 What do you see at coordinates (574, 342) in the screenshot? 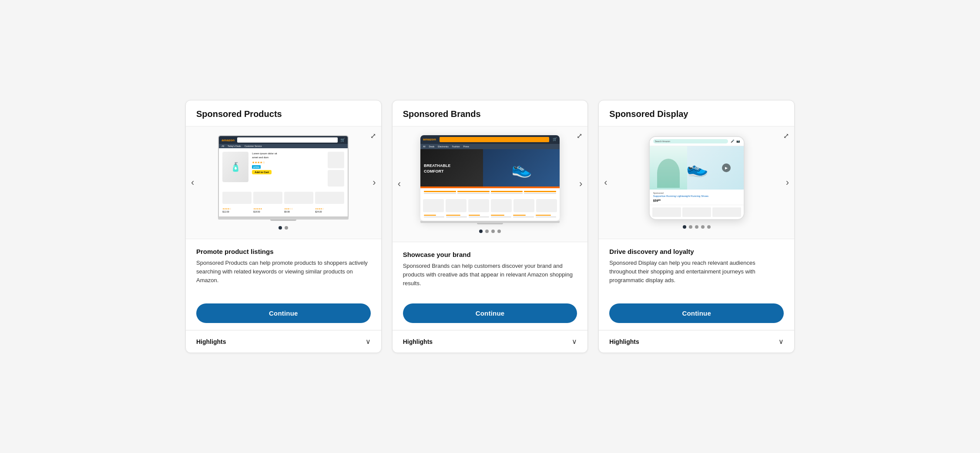
I see `chevron-down-icon-sb: ∨` at bounding box center [574, 342].